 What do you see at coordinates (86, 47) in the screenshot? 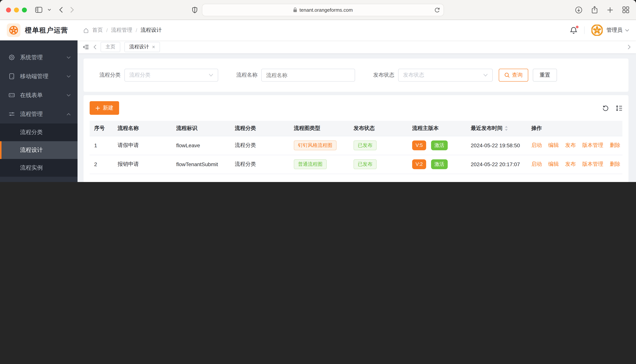
I see `collapse-menu-icon` at bounding box center [86, 47].